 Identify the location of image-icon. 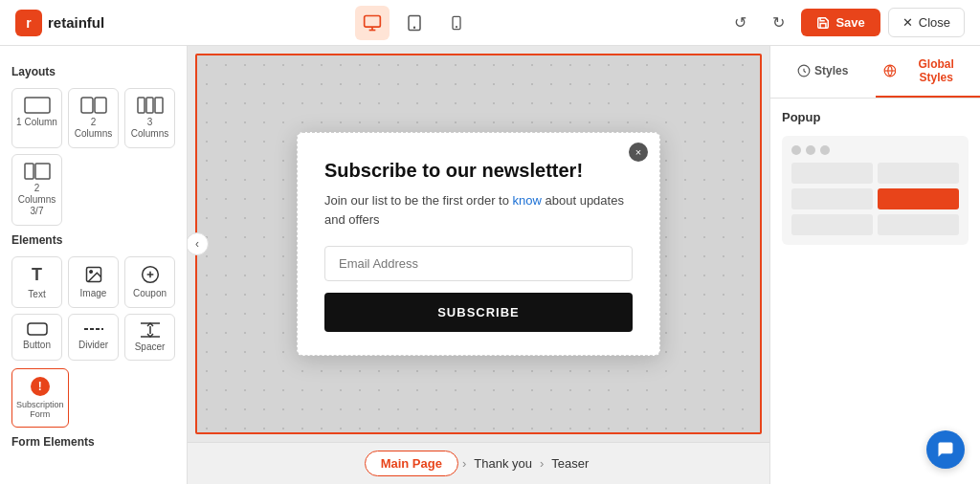
(94, 275).